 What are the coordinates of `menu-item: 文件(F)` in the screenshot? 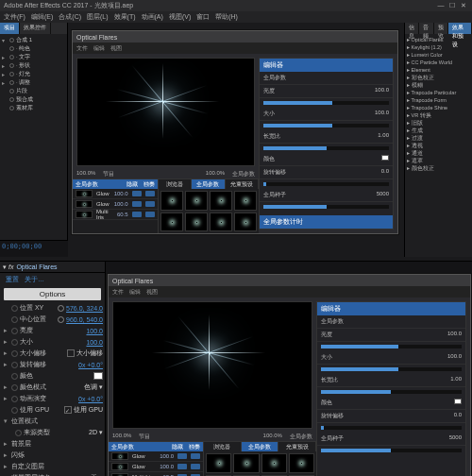 It's located at (15, 17).